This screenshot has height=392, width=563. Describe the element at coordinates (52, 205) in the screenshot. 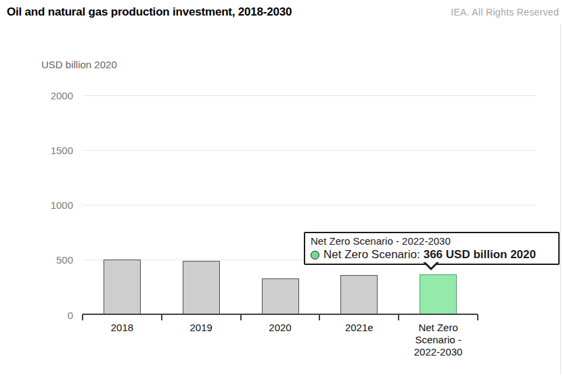

I see `y-tick-label: 1000` at that location.